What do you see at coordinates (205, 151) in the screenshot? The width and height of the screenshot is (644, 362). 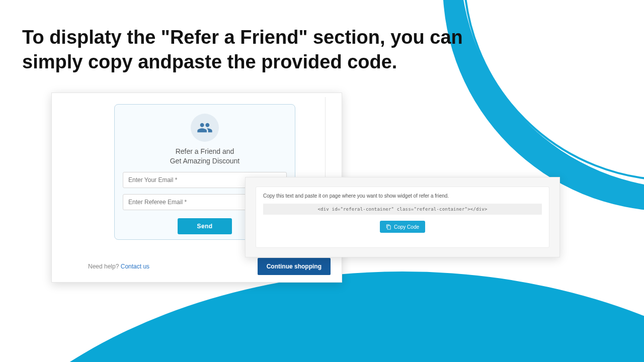 I see `refer-title-line1: Refer a Friend and` at bounding box center [205, 151].